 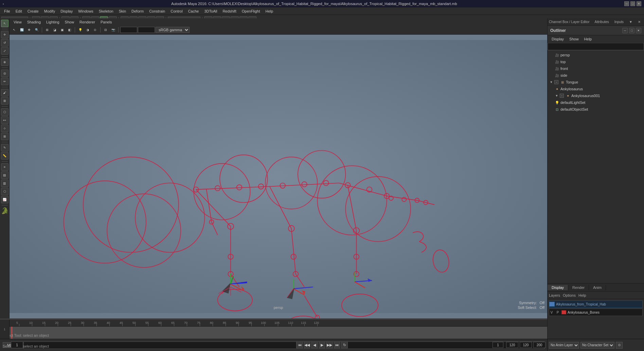 What do you see at coordinates (5, 81) in the screenshot?
I see `sculpt-button: ✏` at bounding box center [5, 81].